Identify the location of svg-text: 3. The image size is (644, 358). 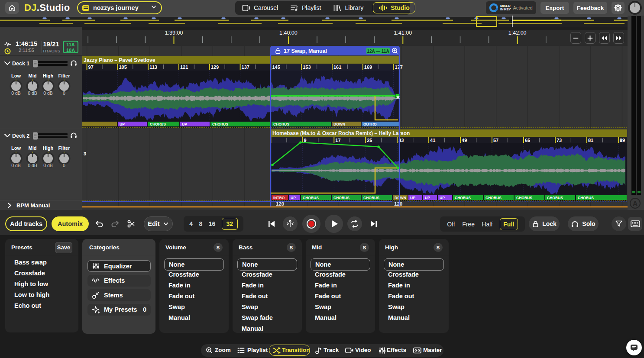
(85, 154).